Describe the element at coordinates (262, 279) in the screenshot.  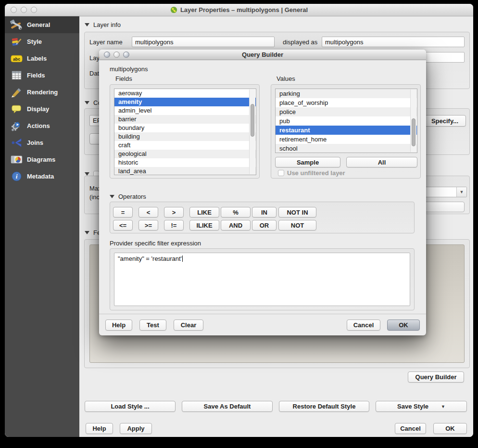
I see `filter-expression-input: "amenity" = 'restaurant'` at that location.